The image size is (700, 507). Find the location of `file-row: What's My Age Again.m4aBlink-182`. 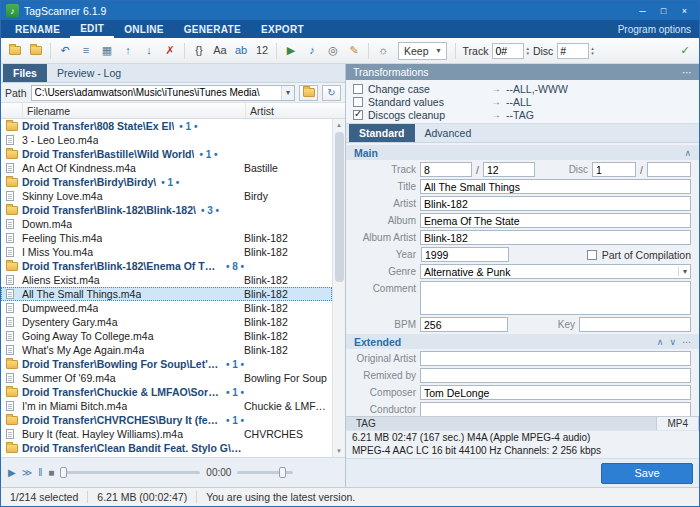

file-row: What's My Age Again.m4aBlink-182 is located at coordinates (166, 350).